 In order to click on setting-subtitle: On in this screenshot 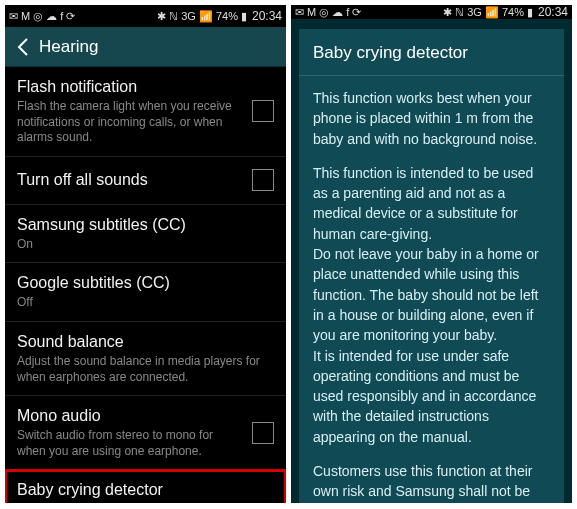, I will do `click(142, 245)`.